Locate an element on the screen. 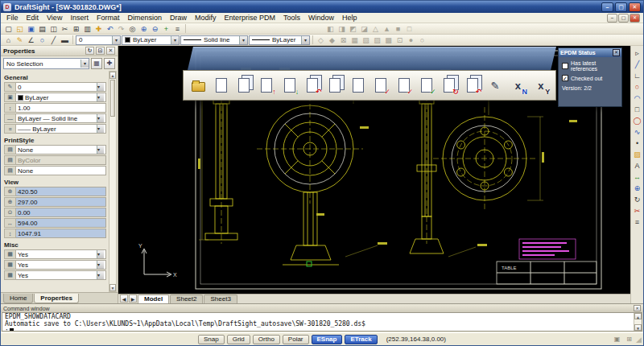  zoom-extents-icon: ◎ is located at coordinates (132, 29).